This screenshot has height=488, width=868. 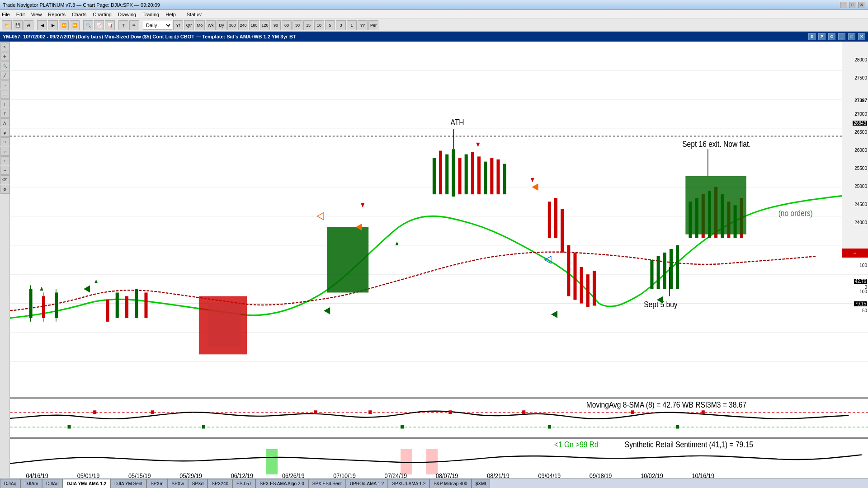 I want to click on chart-tab-7: SPXd, so click(x=198, y=483).